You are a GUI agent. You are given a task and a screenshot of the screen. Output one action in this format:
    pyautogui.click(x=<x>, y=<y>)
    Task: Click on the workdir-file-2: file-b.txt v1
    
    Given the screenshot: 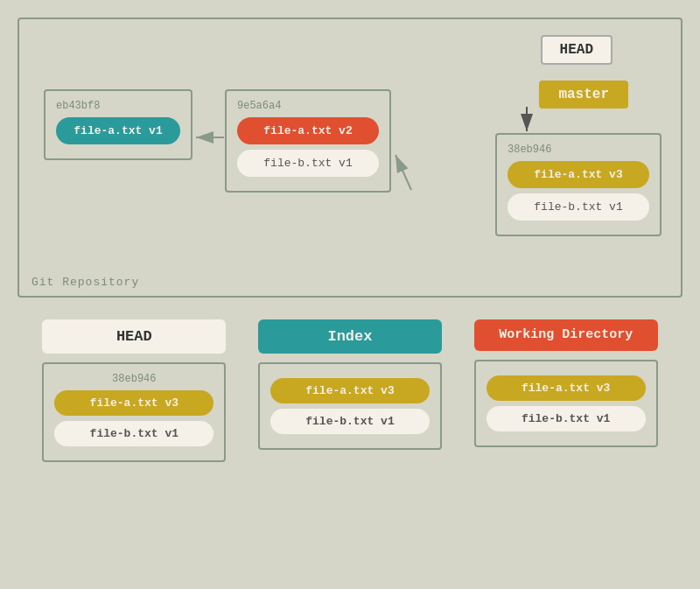 What is the action you would take?
    pyautogui.click(x=566, y=418)
    